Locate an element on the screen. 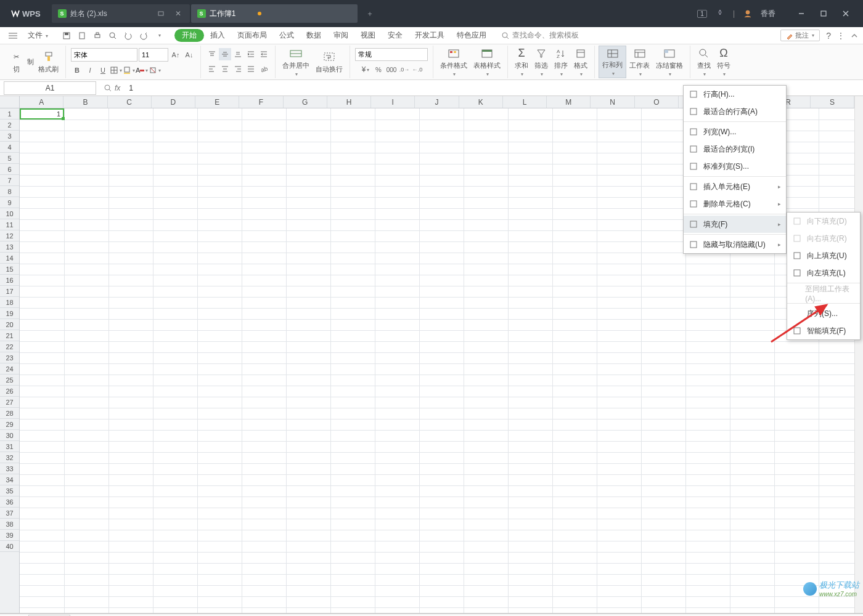 Image resolution: width=863 pixels, height=616 pixels. tab-display-icon is located at coordinates (161, 14).